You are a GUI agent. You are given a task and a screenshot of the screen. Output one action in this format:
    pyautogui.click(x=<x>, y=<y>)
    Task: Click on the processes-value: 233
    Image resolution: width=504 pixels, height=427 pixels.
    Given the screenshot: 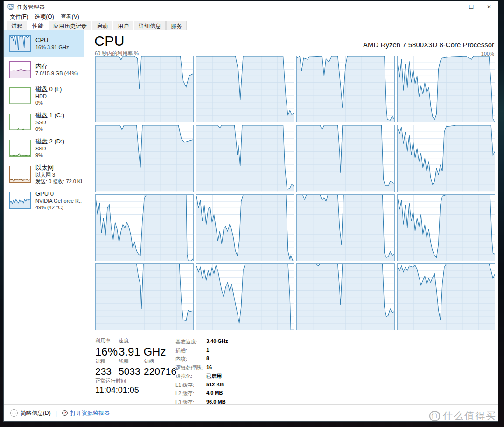 What is the action you would take?
    pyautogui.click(x=104, y=371)
    